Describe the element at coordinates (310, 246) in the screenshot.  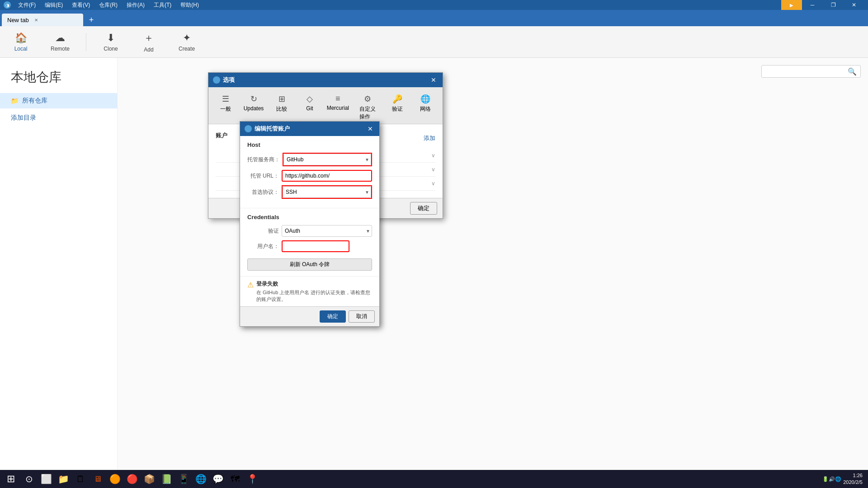
I see `username-row: 用户名：` at that location.